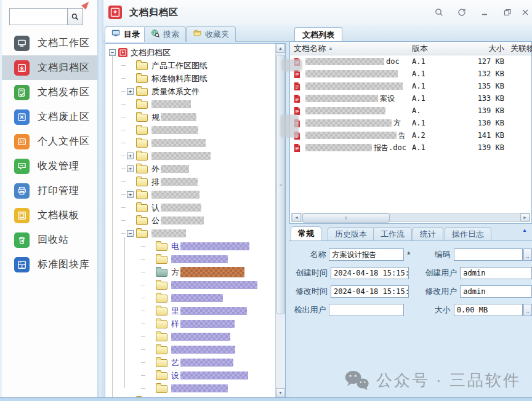 The height and width of the screenshot is (401, 532). I want to click on tree-node: 艺, so click(190, 363).